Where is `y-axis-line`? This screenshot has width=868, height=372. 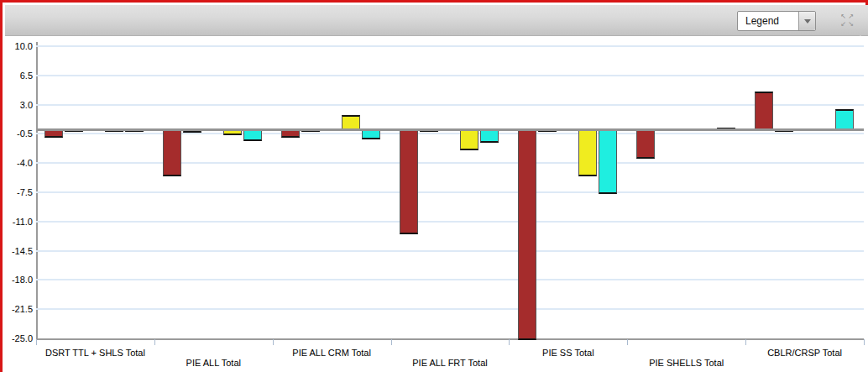
y-axis-line is located at coordinates (37, 190).